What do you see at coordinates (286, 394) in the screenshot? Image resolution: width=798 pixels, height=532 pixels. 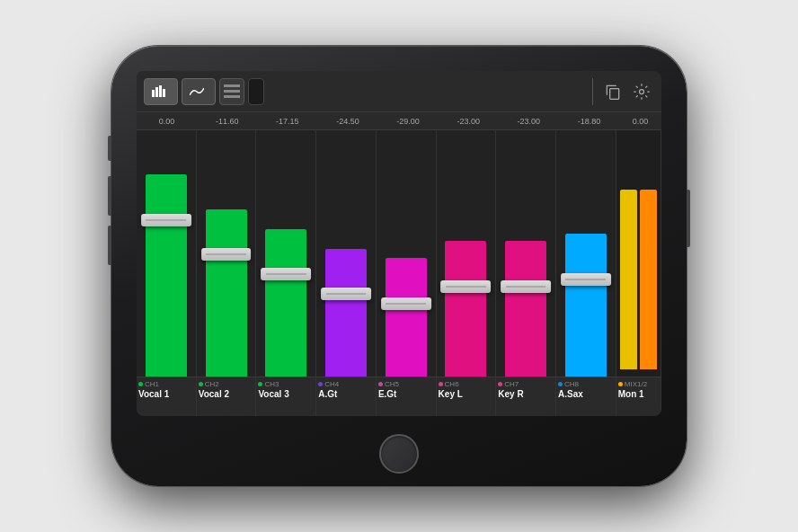 I see `ch-name-CH3: Vocal 3` at bounding box center [286, 394].